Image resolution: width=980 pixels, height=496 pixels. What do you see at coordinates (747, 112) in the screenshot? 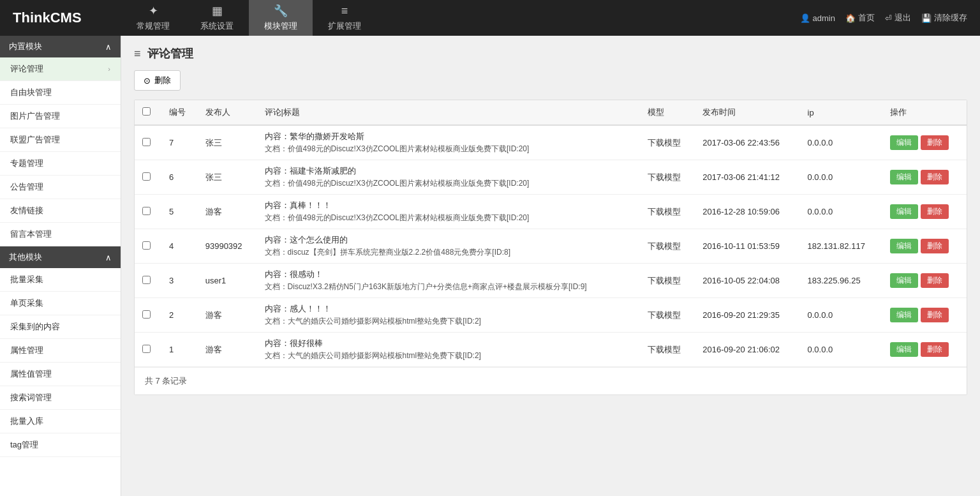
I see `th-time: 发布时间` at bounding box center [747, 112].